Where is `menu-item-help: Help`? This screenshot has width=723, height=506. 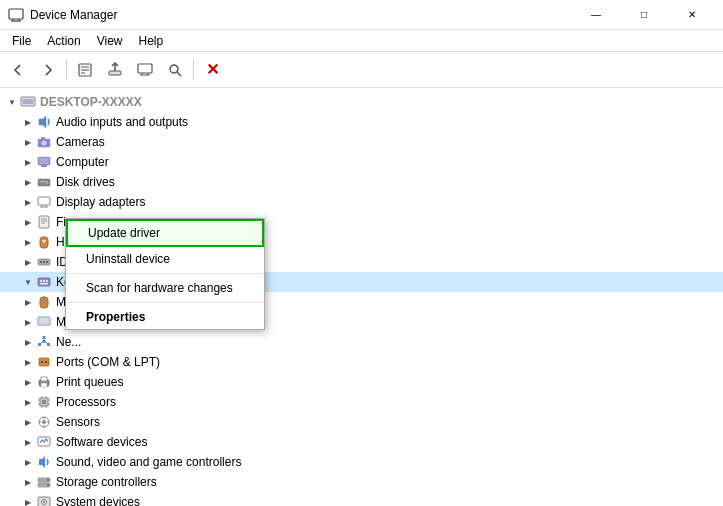 menu-item-help: Help is located at coordinates (152, 41).